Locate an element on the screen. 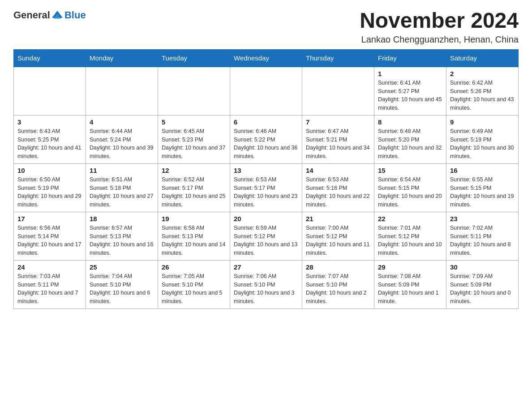 This screenshot has height=411, width=532. day-number: 29 is located at coordinates (410, 267).